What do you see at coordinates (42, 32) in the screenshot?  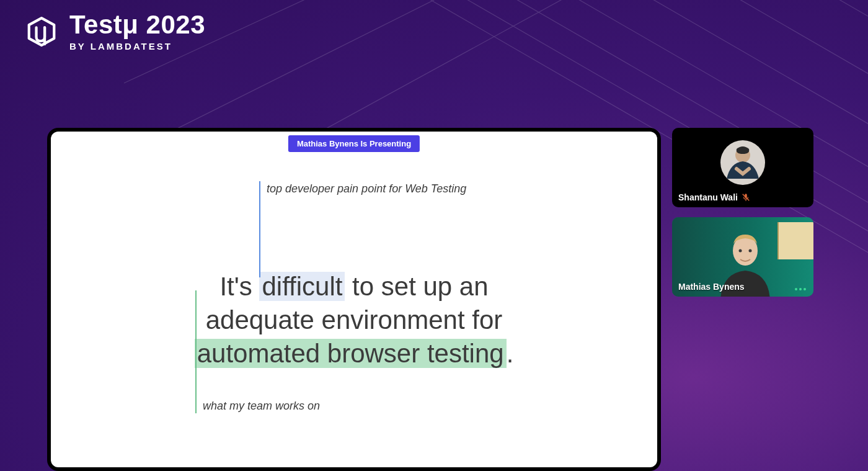 I see `logo-icon` at bounding box center [42, 32].